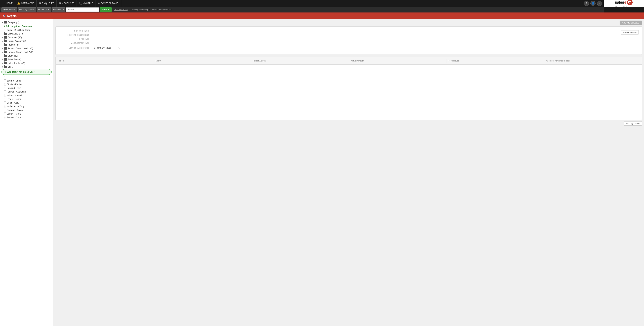 This screenshot has width=644, height=326. Describe the element at coordinates (6, 45) in the screenshot. I see `product-folder-icon` at that location.